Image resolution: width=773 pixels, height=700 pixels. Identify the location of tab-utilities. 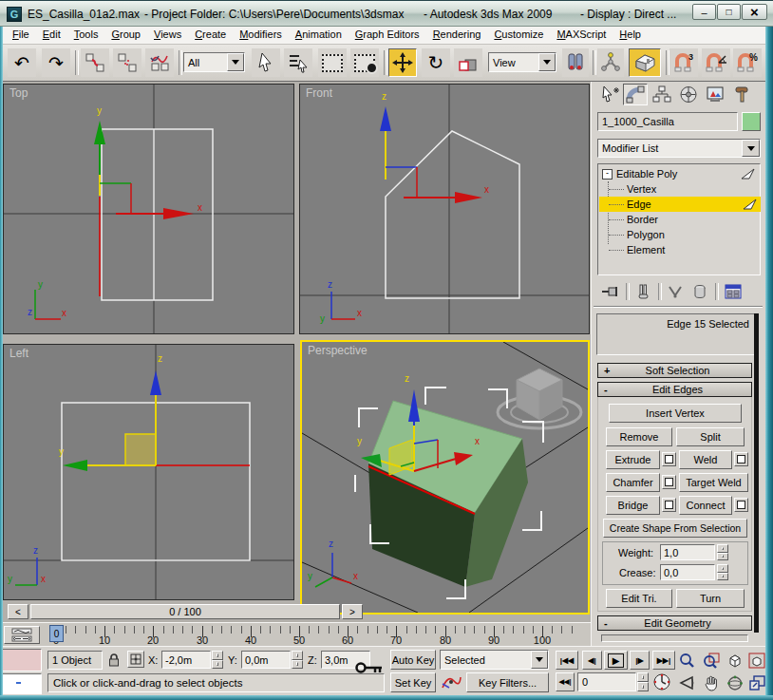
(742, 95).